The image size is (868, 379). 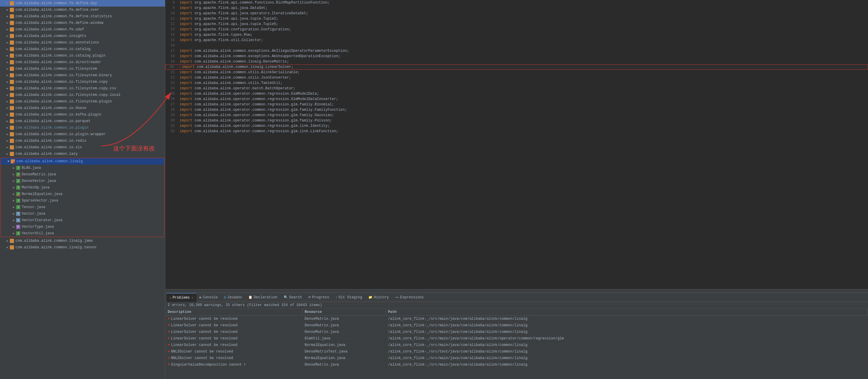 I want to click on tree-item-label: com.alibaba.alink.common.fe.define.windo…, so click(x=59, y=23).